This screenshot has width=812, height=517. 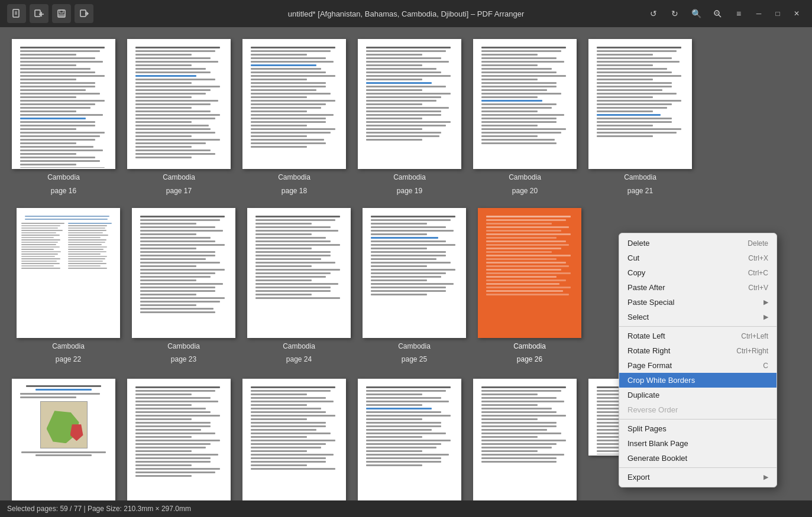 What do you see at coordinates (183, 359) in the screenshot?
I see `page-number-label: page 23` at bounding box center [183, 359].